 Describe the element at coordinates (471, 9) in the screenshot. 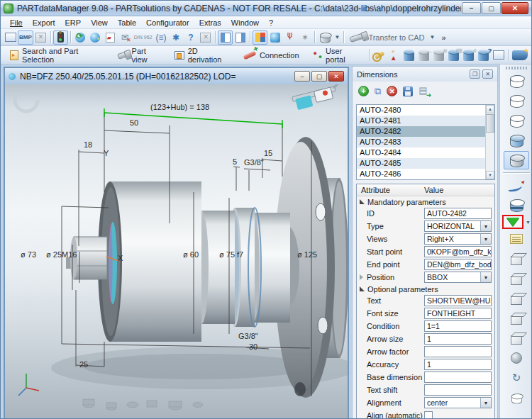

I see `minimize-button` at that location.